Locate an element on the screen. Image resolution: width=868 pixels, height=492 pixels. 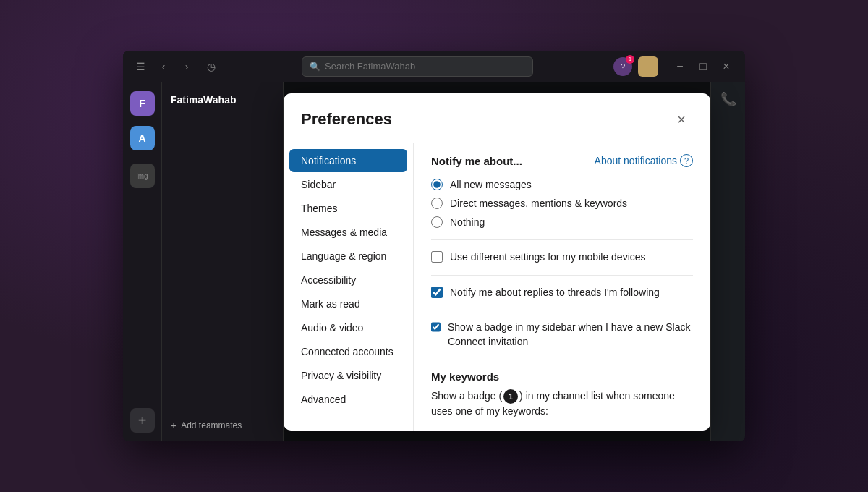
keywords-title: My keywords is located at coordinates (562, 376).